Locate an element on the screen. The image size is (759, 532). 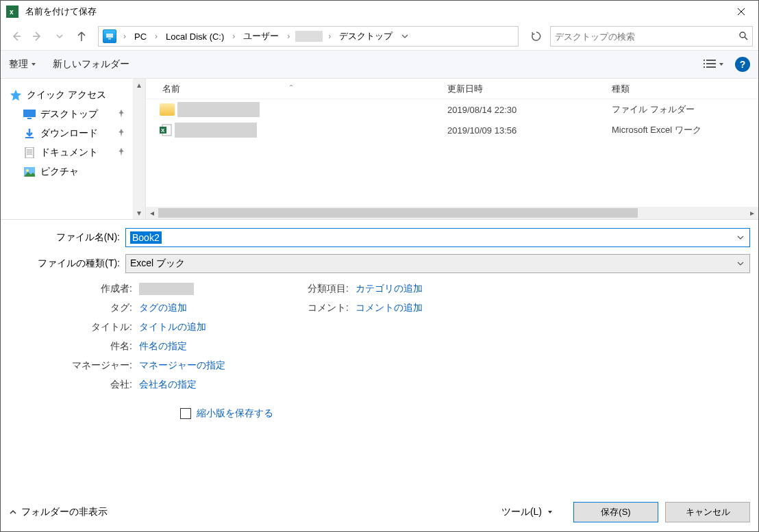
dialog-footer: フォルダーの非表示 ツール(L) 保存(S) キャンセル is located at coordinates (380, 512).